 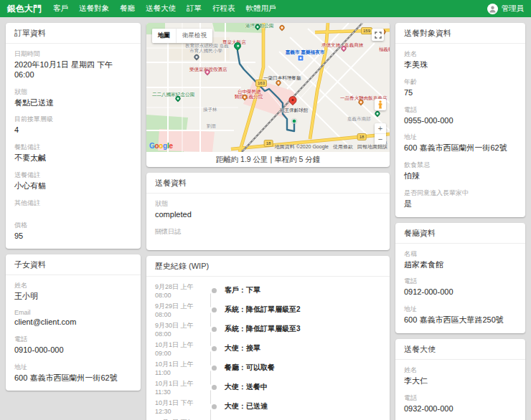 I want to click on field-label: 年齡, so click(x=461, y=82).